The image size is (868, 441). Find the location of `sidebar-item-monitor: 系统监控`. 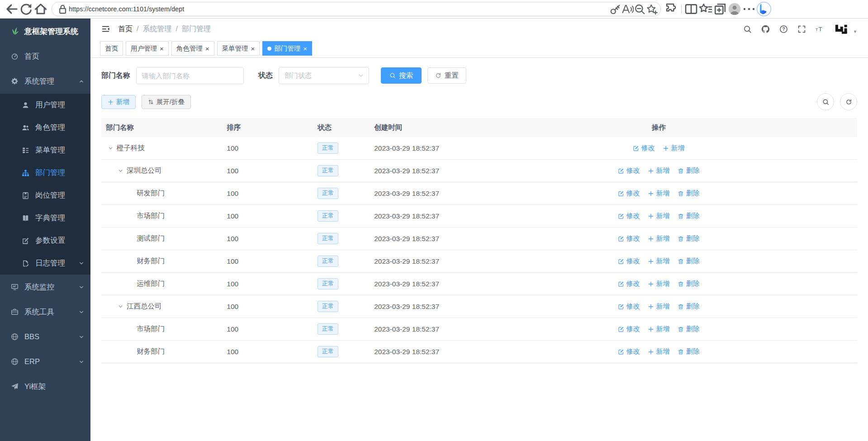

sidebar-item-monitor: 系统监控 is located at coordinates (45, 287).